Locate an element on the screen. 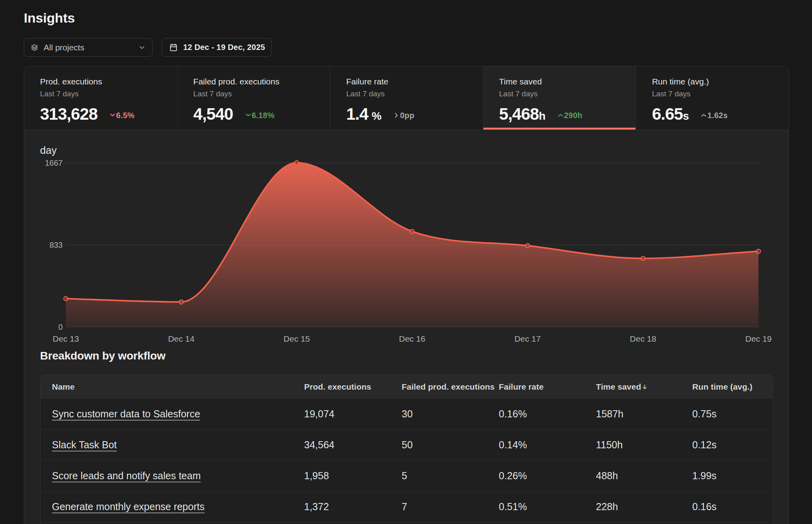  column-header-failure_rate: Failure rate is located at coordinates (547, 387).